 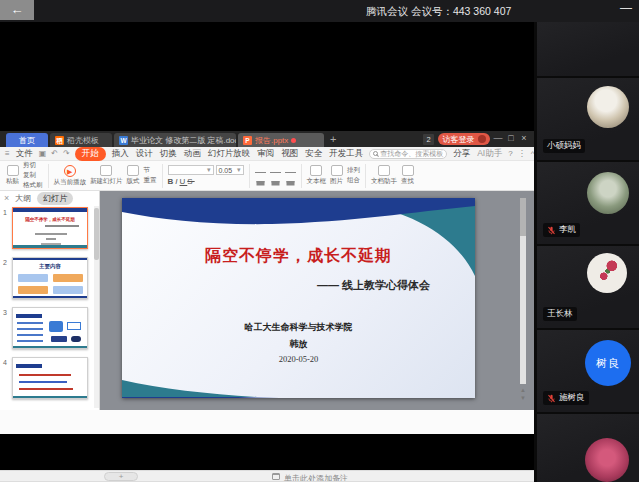 What do you see at coordinates (60, 140) in the screenshot?
I see `docer-icon: 稻` at bounding box center [60, 140].